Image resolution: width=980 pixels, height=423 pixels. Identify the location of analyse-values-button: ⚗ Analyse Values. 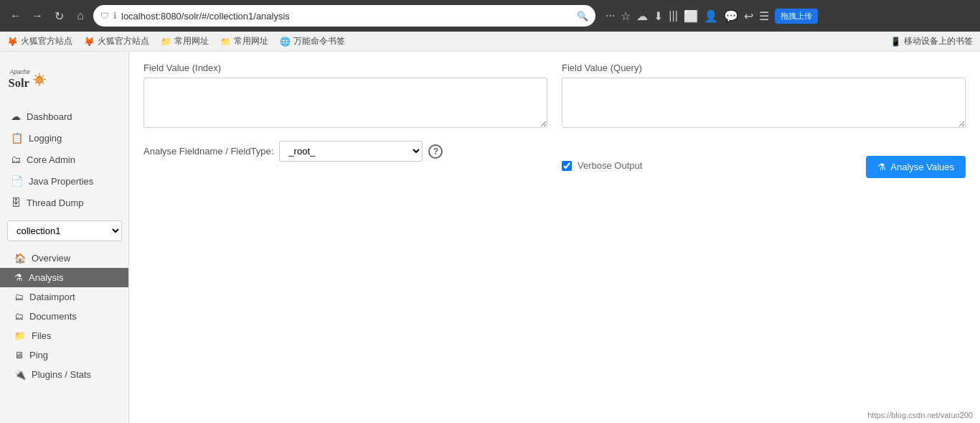
(915, 167).